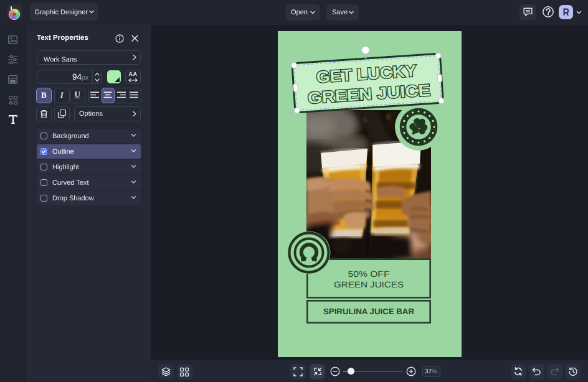  Describe the element at coordinates (369, 311) in the screenshot. I see `svg-text: SPIRULINA JUICE BAR` at that location.